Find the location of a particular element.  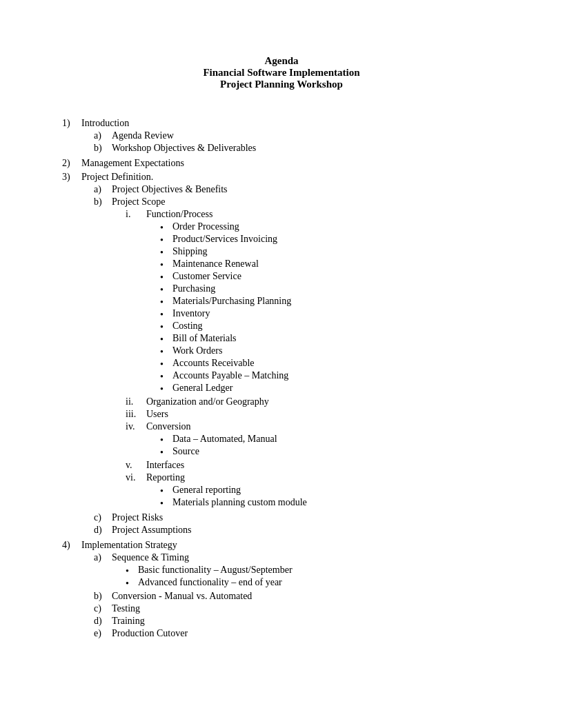

bullet-list: Data – Automated, Manual Source is located at coordinates (324, 445).